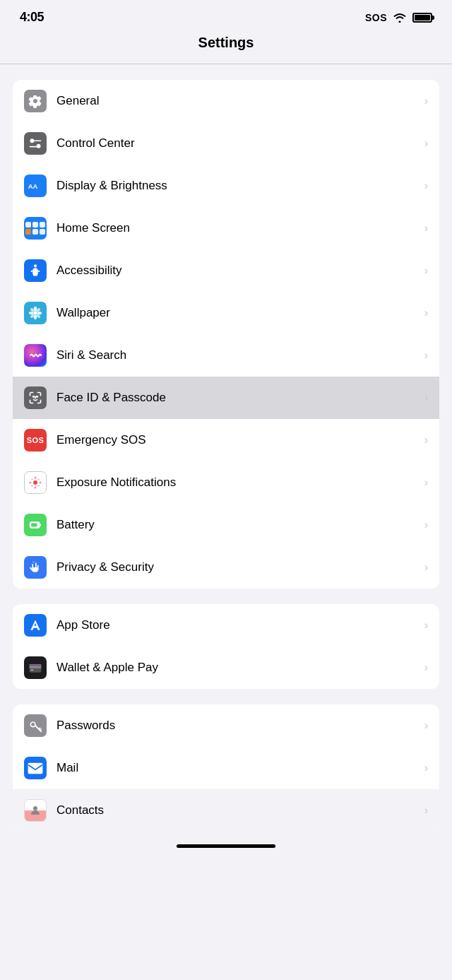  What do you see at coordinates (226, 355) in the screenshot?
I see `settings-row-siri: Siri & Search ›` at bounding box center [226, 355].